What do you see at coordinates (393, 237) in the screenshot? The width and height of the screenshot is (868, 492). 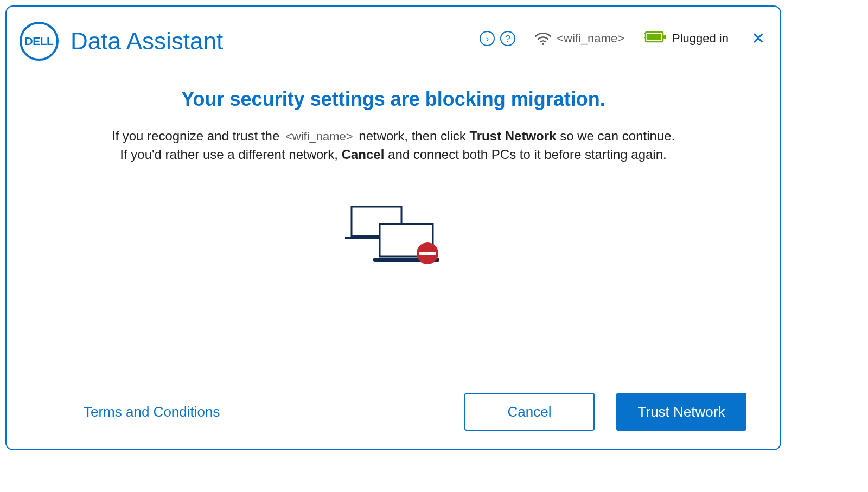 I see `migration-blocked-illustration` at bounding box center [393, 237].